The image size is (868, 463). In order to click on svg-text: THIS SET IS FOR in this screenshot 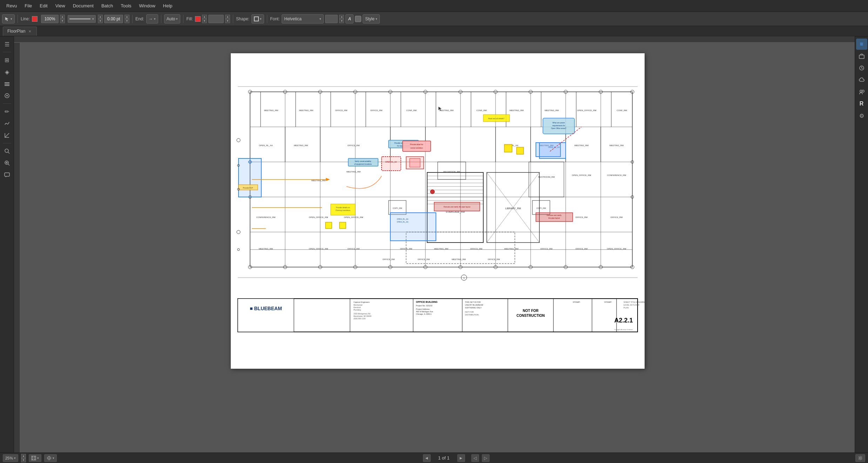, I will do `click(473, 302)`.